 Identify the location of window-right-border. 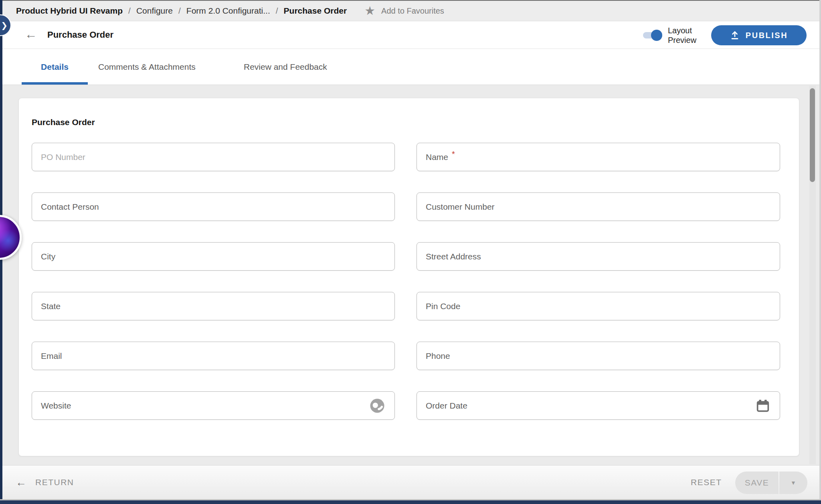
(820, 252).